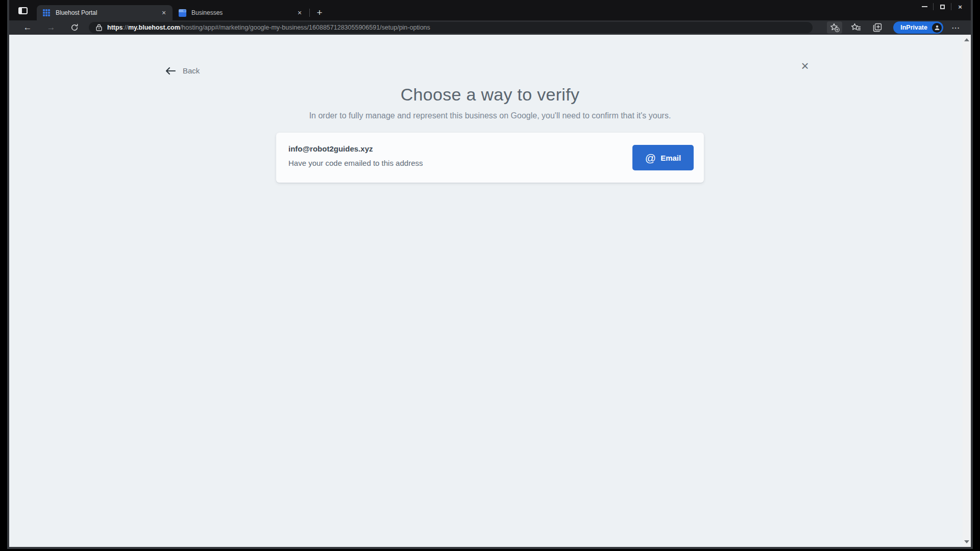 The width and height of the screenshot is (980, 551). What do you see at coordinates (305, 28) in the screenshot?
I see `url-path: /hosting/app#/marketing/google-my-busine…` at bounding box center [305, 28].